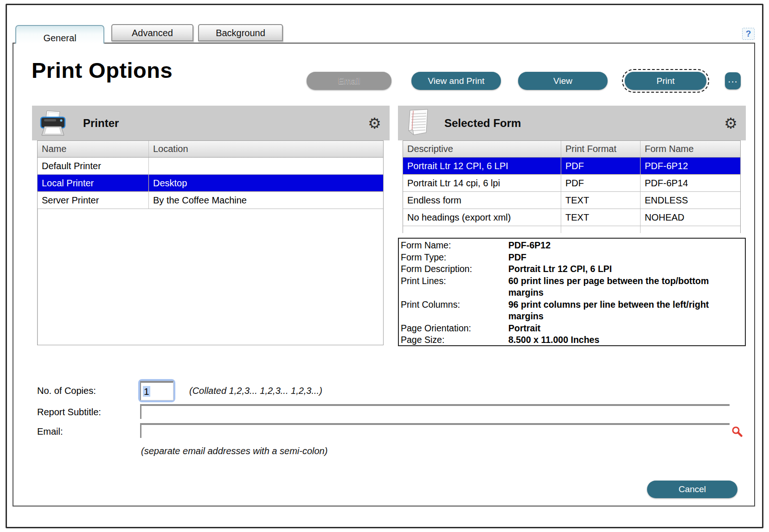 This screenshot has width=769, height=532. What do you see at coordinates (240, 32) in the screenshot?
I see `tab-background: Background` at bounding box center [240, 32].